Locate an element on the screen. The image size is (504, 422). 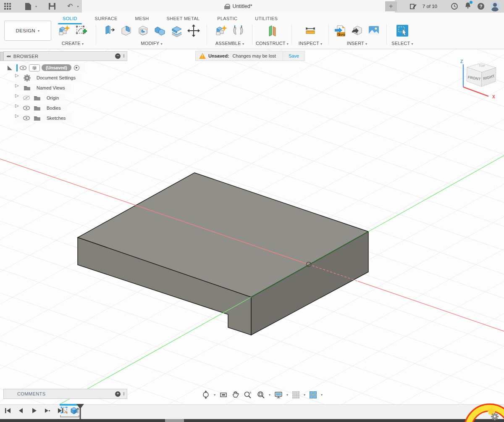
job-status-icon is located at coordinates (413, 7).